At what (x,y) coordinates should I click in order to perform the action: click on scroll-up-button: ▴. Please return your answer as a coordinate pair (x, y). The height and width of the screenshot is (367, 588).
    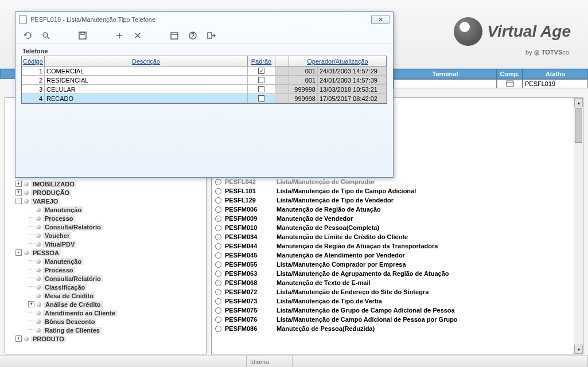
    Looking at the image, I should click on (578, 103).